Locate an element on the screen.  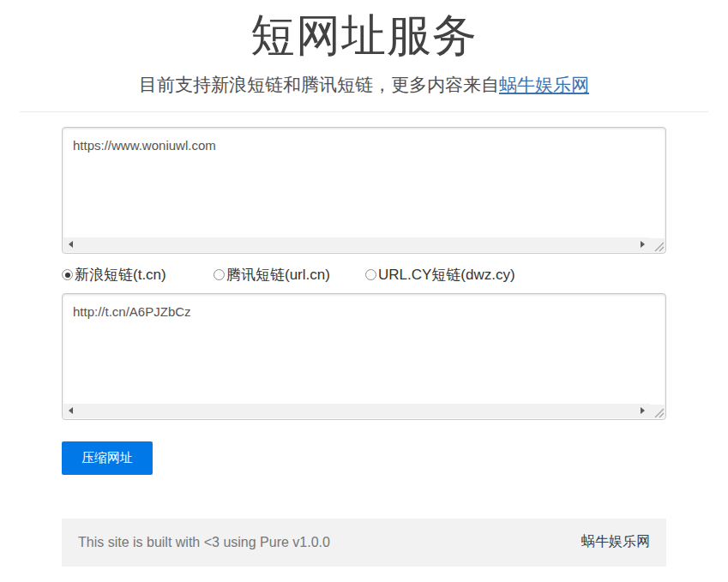
header-divider is located at coordinates (364, 111).